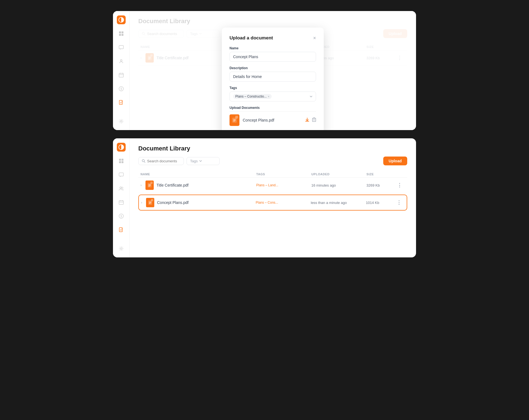 This screenshot has width=529, height=420. What do you see at coordinates (121, 20) in the screenshot?
I see `brand-logo` at bounding box center [121, 20].